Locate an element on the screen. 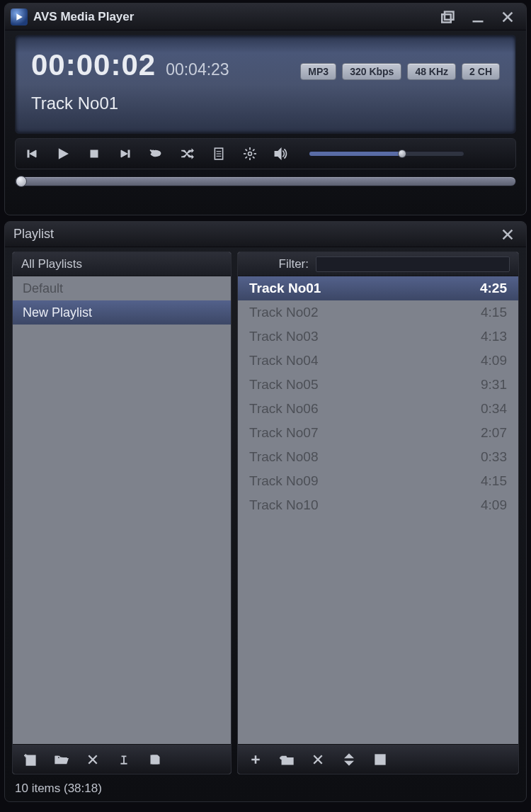  track-row: Track No044:09 is located at coordinates (378, 361).